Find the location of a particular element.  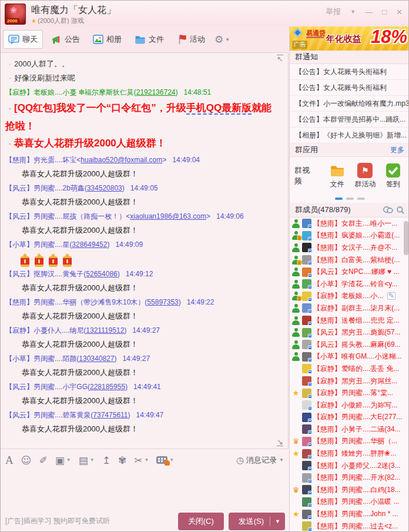

member-row: ★【慈雨】矮矬穷....胖胖❀... is located at coordinates (349, 454).